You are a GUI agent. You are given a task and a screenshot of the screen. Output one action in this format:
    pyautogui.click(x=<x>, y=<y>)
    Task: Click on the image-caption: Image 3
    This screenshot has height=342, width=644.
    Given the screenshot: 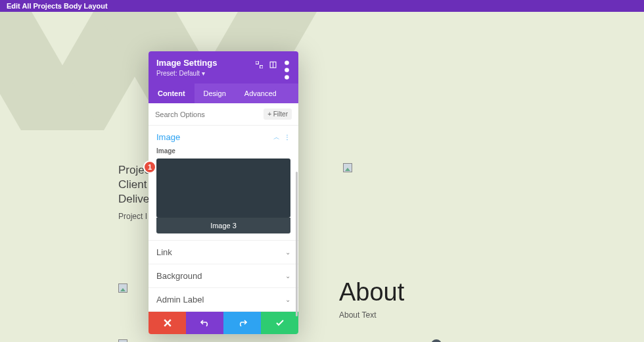 What is the action you would take?
    pyautogui.click(x=223, y=226)
    